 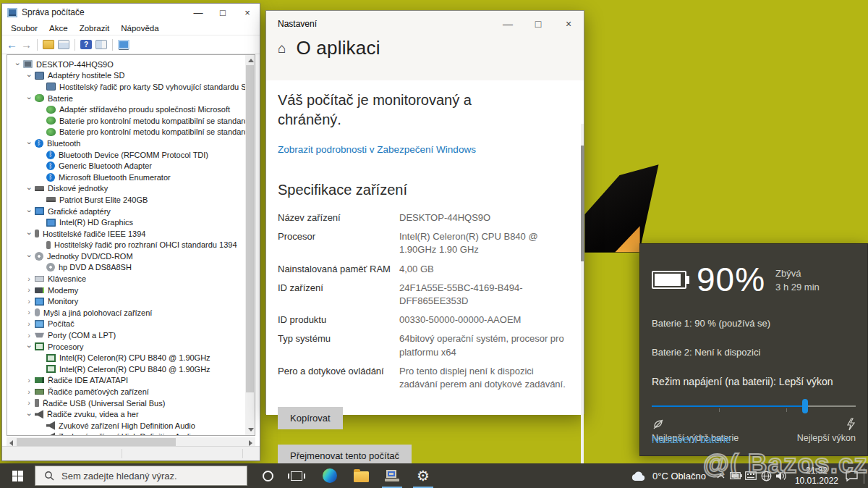 I want to click on slider-thumb, so click(x=805, y=406).